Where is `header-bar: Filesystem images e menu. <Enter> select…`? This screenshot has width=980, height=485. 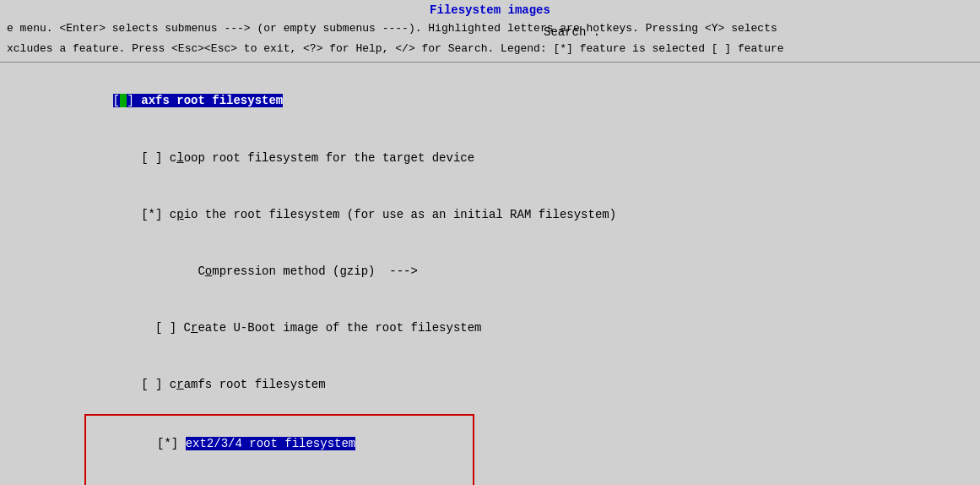 header-bar: Filesystem images e menu. <Enter> select… is located at coordinates (490, 29).